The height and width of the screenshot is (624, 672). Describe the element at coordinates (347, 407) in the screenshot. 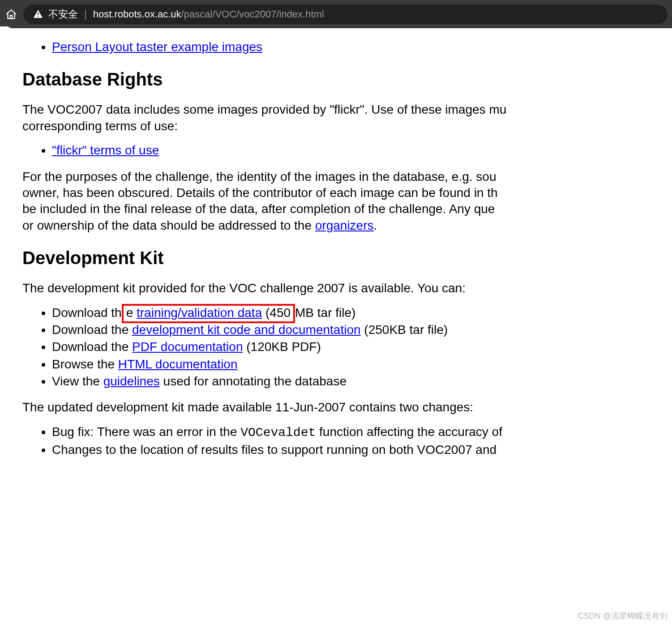

I see `paragraph: The updated development kit made availab…` at that location.